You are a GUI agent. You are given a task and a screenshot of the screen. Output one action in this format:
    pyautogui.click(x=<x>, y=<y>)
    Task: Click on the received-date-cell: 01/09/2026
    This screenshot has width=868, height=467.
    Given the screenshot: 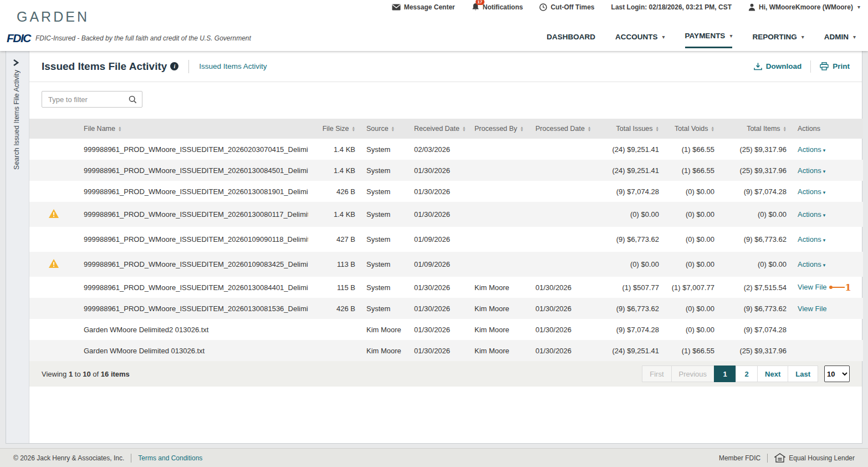 What is the action you would take?
    pyautogui.click(x=439, y=240)
    